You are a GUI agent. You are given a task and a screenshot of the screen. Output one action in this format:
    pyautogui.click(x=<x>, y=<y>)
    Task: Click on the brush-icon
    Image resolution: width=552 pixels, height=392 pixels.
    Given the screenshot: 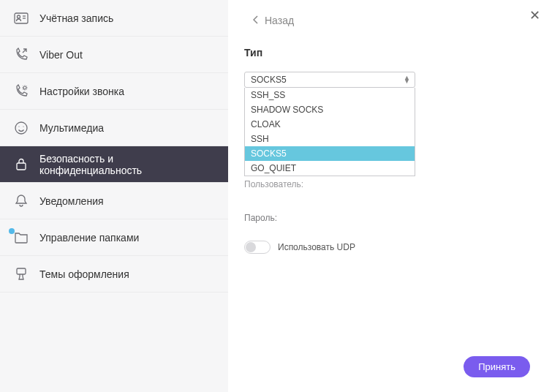 What is the action you would take?
    pyautogui.click(x=21, y=274)
    